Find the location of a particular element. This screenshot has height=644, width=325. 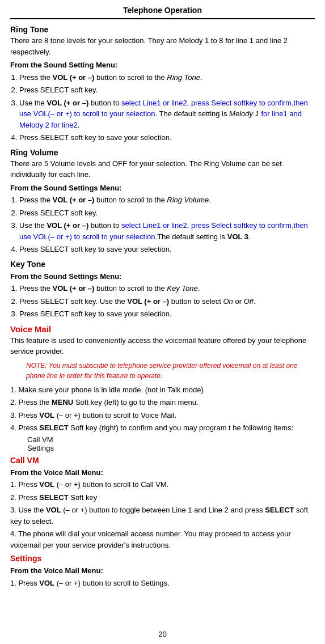

select-bold-cvm3: SELECT is located at coordinates (279, 510).